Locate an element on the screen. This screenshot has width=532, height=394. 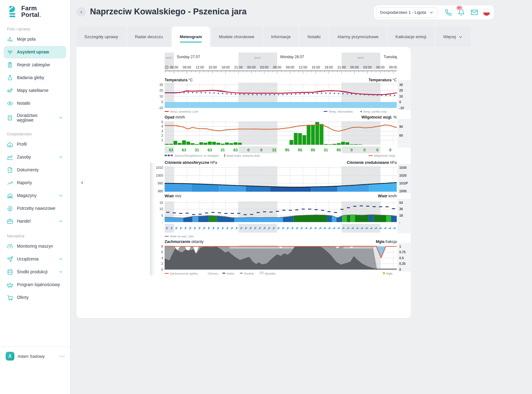
scroll-left-button: ‹ is located at coordinates (82, 182).